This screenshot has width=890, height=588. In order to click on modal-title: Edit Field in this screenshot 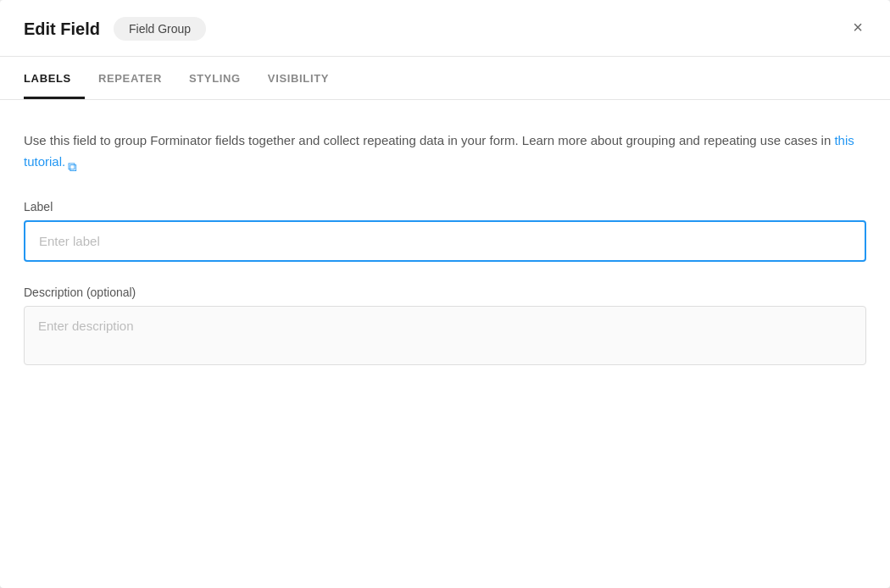, I will do `click(62, 29)`.